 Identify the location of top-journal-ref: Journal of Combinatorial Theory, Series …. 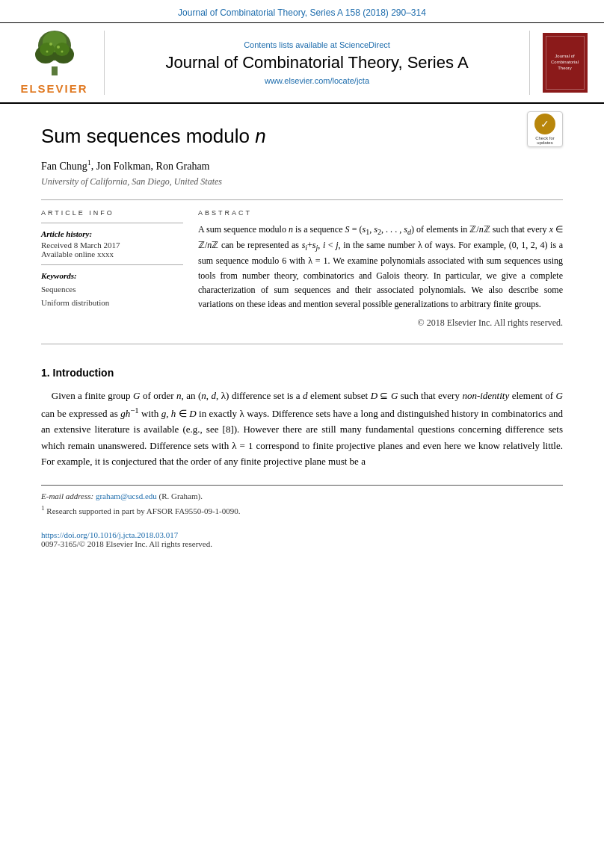
(302, 12).